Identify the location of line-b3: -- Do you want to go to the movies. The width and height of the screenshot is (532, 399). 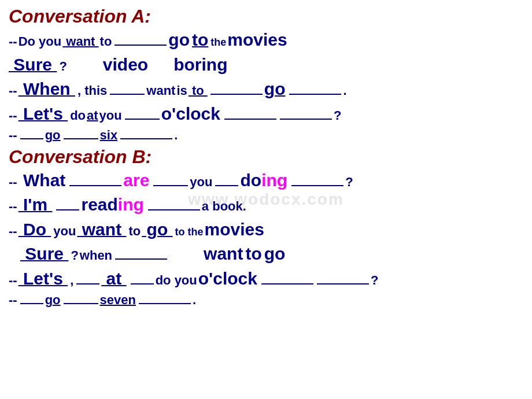
(266, 230).